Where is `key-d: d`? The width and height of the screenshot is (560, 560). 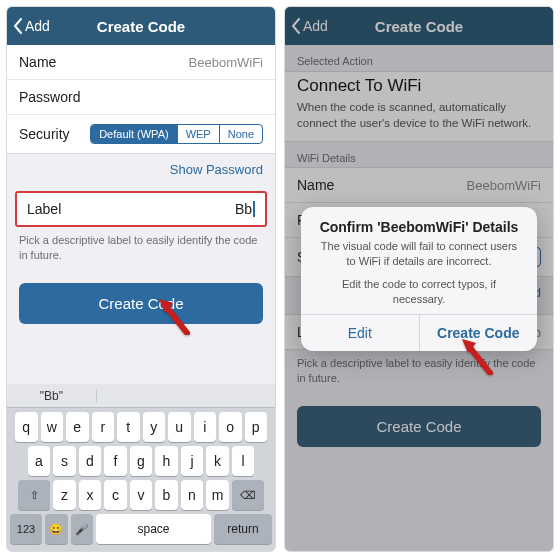 key-d: d is located at coordinates (90, 461).